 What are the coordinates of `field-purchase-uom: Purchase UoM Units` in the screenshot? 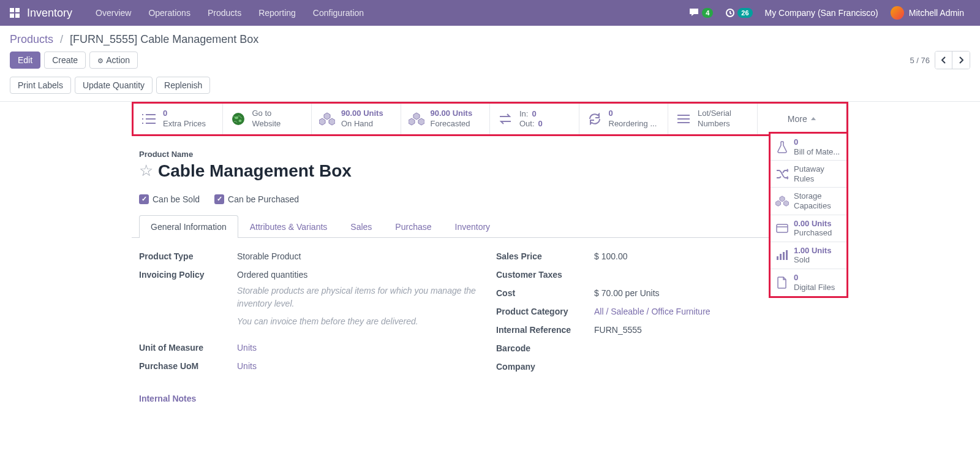 It's located at (311, 366).